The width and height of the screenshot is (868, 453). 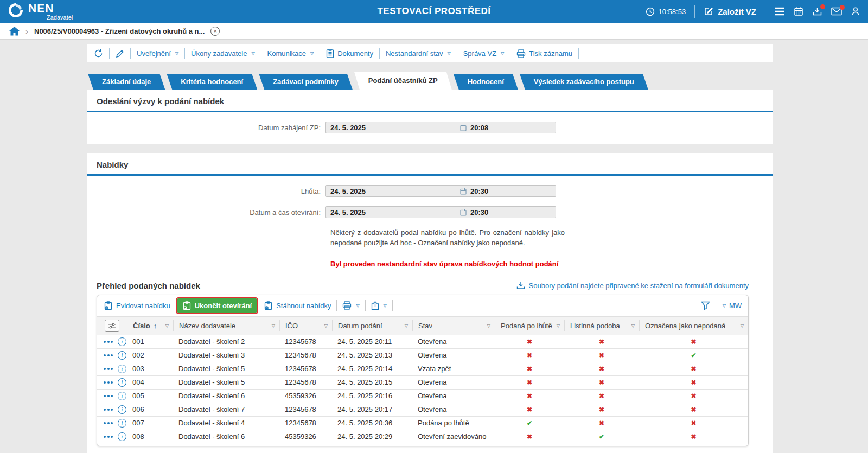 I want to click on header-listinna-podoba: Listinná podoba ▽, so click(x=602, y=326).